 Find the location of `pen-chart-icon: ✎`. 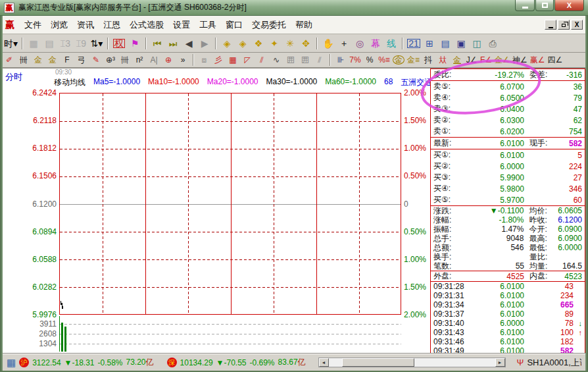

pen-chart-icon: ✎ is located at coordinates (96, 61).